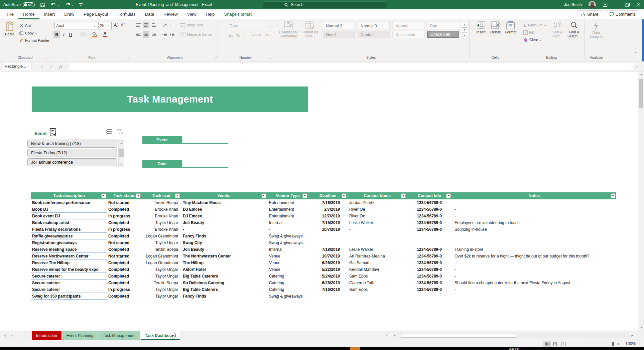 Image resolution: width=644 pixels, height=350 pixels. I want to click on clear-button: Clear ⌄, so click(533, 40).